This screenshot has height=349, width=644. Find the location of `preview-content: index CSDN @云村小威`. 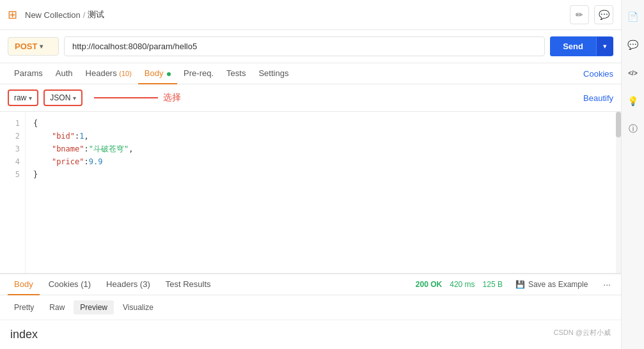

preview-content: index CSDN @云村小威 is located at coordinates (311, 335).